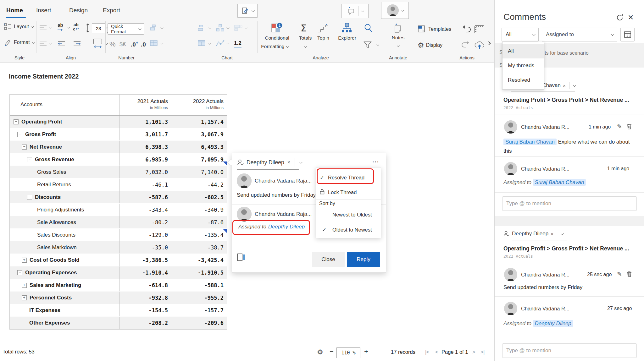 This screenshot has width=644, height=361. Describe the element at coordinates (199, 134) in the screenshot. I see `value-2022-cell: 3,067.9` at that location.